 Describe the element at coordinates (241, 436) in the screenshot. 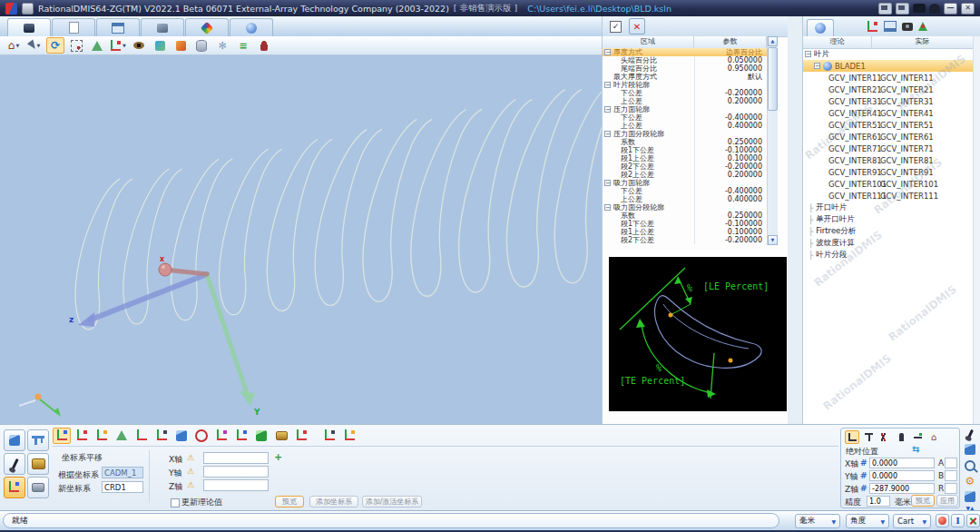

I see `csys-machine-button` at that location.